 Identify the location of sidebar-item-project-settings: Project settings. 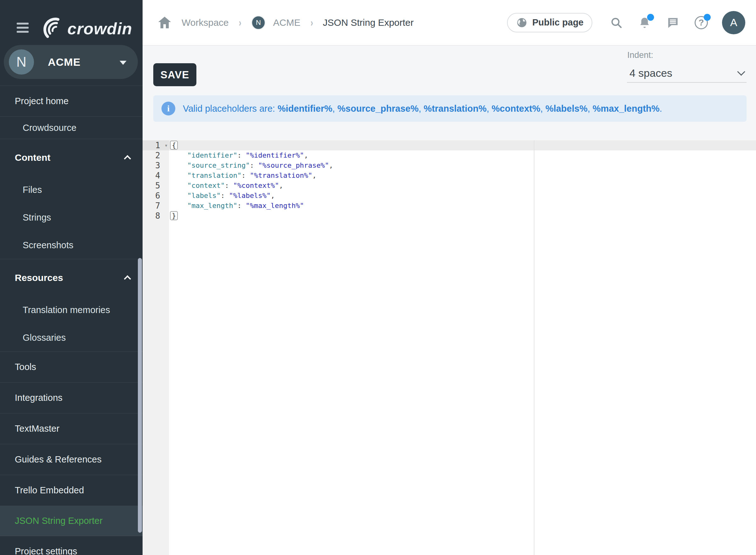
(71, 546).